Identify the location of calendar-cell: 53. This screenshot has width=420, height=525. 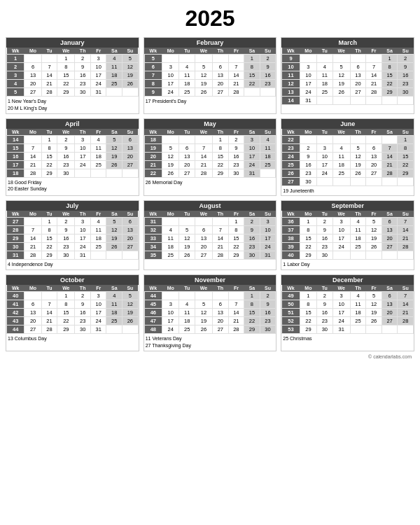
(291, 330).